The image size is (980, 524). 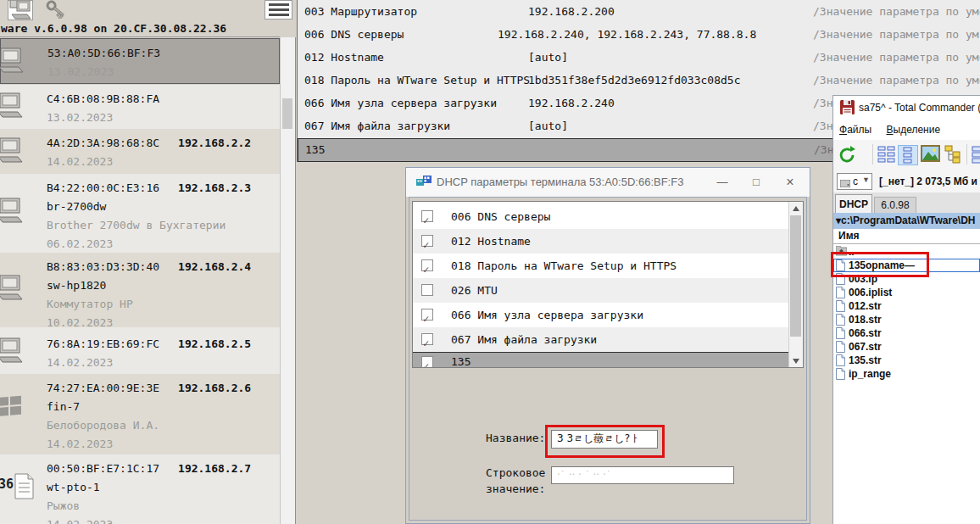 What do you see at coordinates (756, 181) in the screenshot?
I see `maximize-button: □` at bounding box center [756, 181].